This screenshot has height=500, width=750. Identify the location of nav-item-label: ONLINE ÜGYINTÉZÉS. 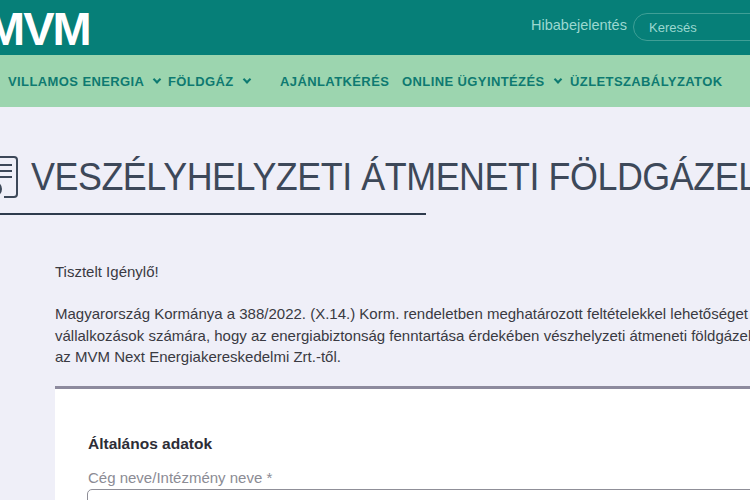
(474, 82).